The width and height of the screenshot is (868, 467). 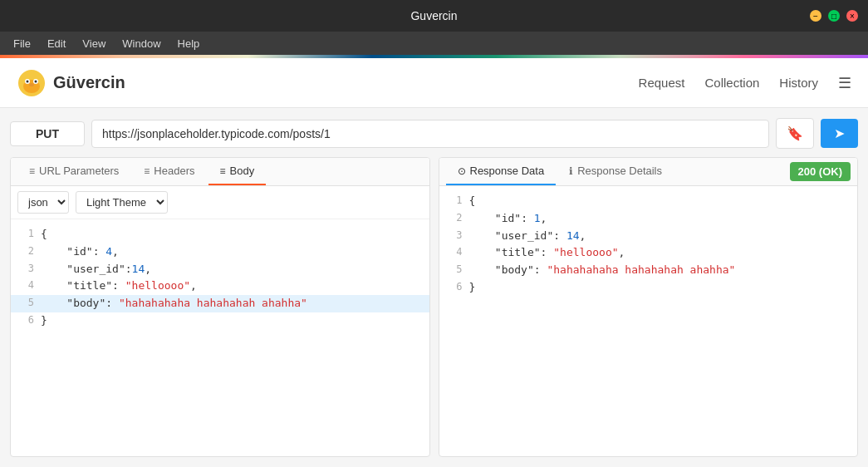 I want to click on close-button: ×, so click(x=852, y=16).